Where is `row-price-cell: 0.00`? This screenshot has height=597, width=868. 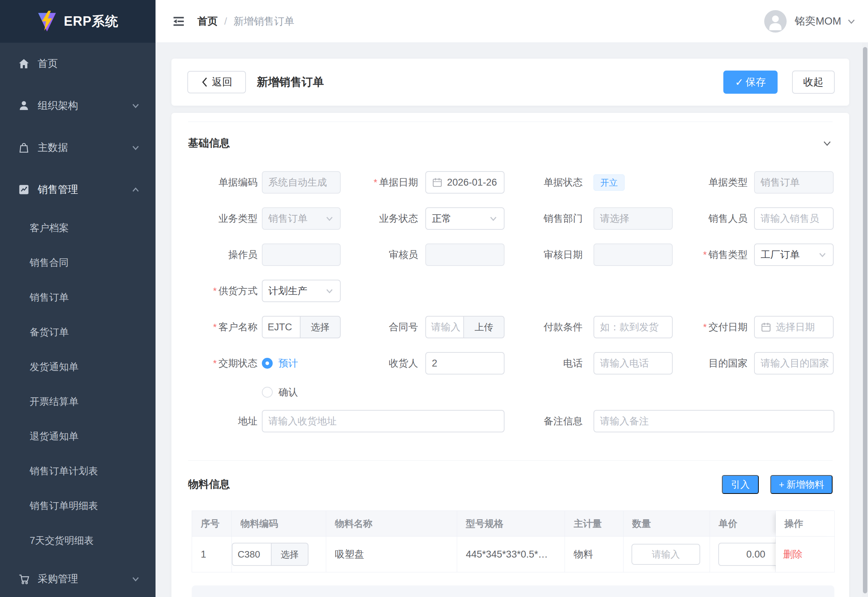 row-price-cell: 0.00 is located at coordinates (743, 554).